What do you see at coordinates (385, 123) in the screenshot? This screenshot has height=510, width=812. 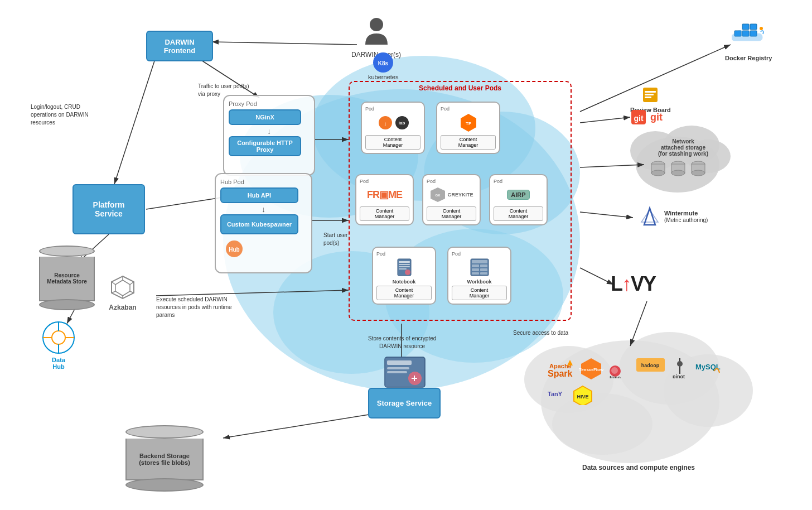 I see `jupyter-icon: j` at bounding box center [385, 123].